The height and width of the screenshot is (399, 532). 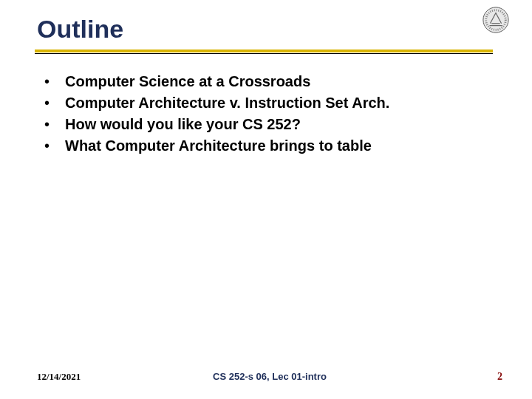 I want to click on header: Outline, so click(x=270, y=34).